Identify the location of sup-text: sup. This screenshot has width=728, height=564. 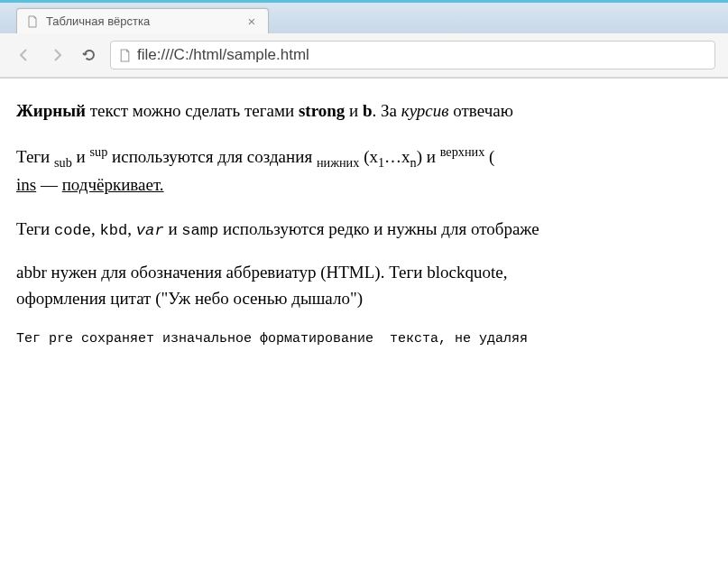
(99, 152).